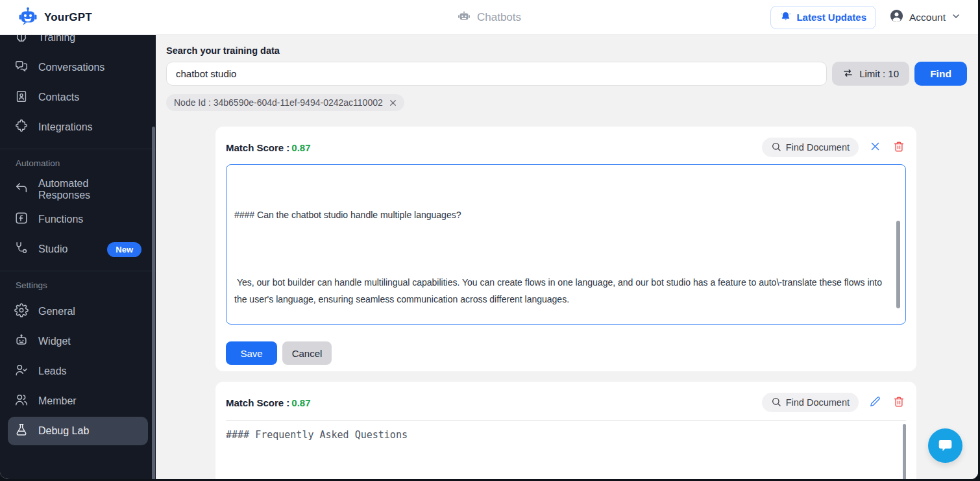 The width and height of the screenshot is (980, 481). Describe the element at coordinates (252, 353) in the screenshot. I see `save-button: Save` at that location.